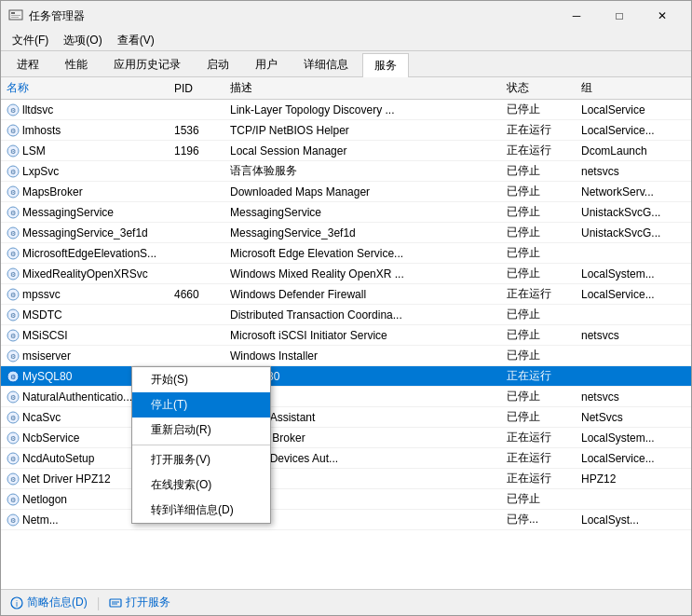  I want to click on th-group: 组, so click(624, 88).